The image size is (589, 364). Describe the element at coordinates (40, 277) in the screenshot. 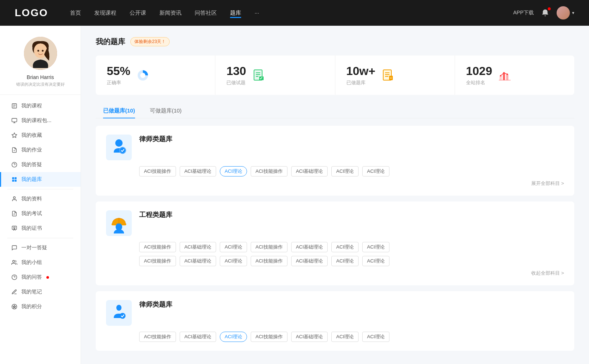

I see `sidebar-item-my-qa: 我的问答` at that location.